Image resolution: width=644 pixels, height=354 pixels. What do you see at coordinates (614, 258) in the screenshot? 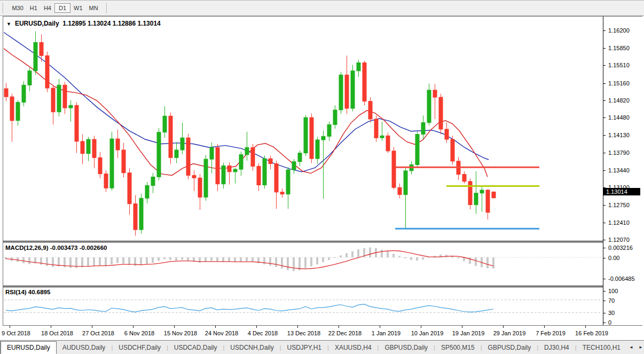
I see `macd-axis-label: 0.00` at bounding box center [614, 258].